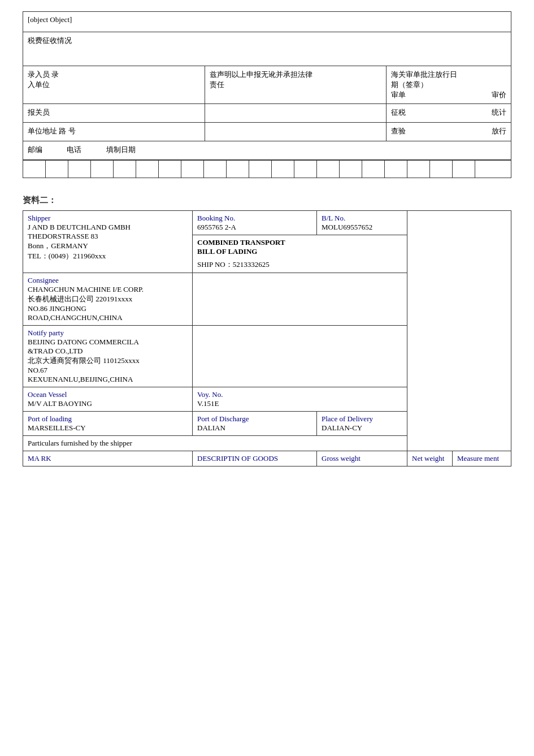  Describe the element at coordinates (428, 458) in the screenshot. I see `net-weight-label: Net weight` at that location.